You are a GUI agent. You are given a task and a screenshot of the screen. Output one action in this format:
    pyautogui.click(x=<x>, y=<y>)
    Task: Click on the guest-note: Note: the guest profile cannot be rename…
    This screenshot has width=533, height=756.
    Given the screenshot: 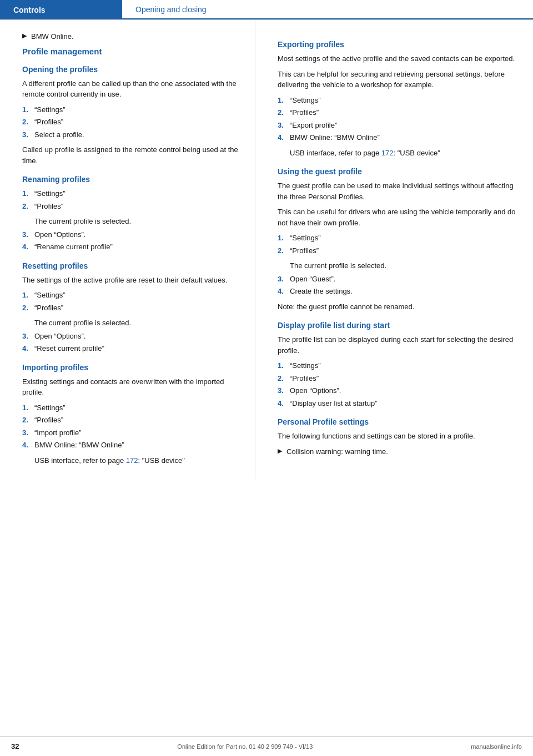 What is the action you would take?
    pyautogui.click(x=397, y=307)
    